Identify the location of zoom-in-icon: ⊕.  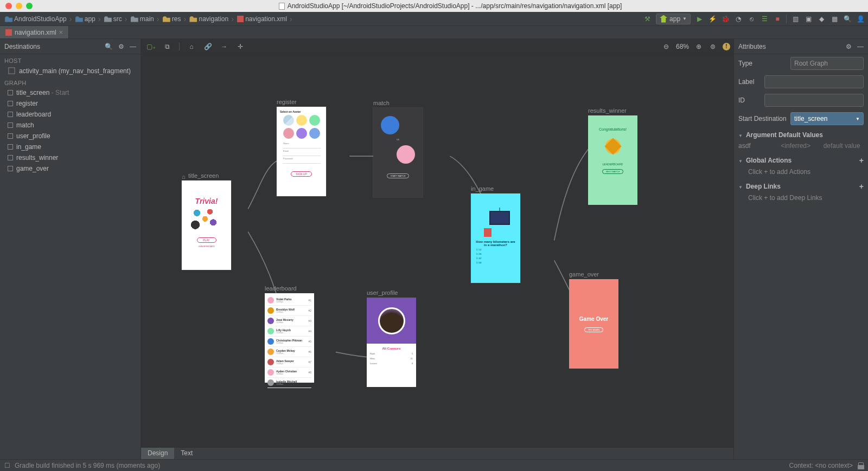
(699, 47).